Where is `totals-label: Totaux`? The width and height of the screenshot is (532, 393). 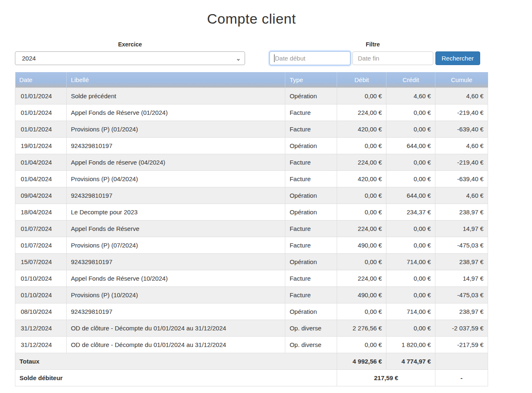
totals-label: Totaux is located at coordinates (176, 361).